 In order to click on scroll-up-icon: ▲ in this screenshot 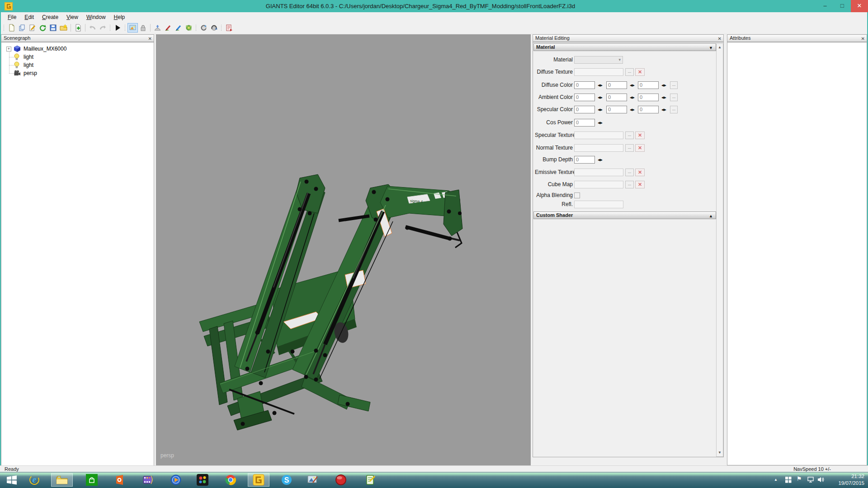, I will do `click(720, 47)`.